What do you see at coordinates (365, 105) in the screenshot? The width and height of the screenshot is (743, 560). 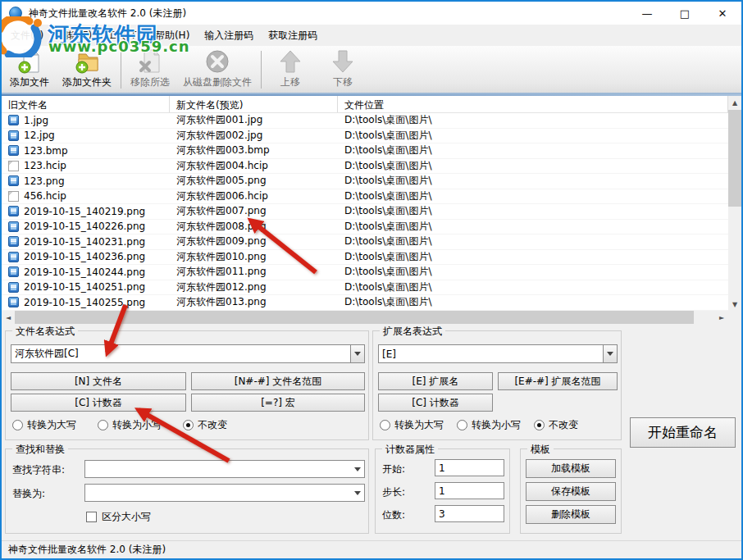 I see `table-header: 旧文件名 新文件名(预览) 文件位置` at bounding box center [365, 105].